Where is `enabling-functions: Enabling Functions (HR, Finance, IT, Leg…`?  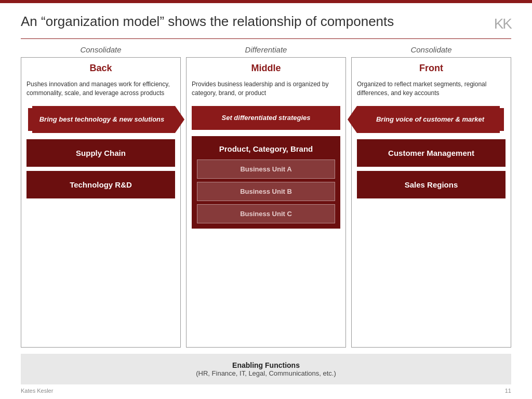 enabling-functions: Enabling Functions (HR, Finance, IT, Leg… is located at coordinates (266, 369).